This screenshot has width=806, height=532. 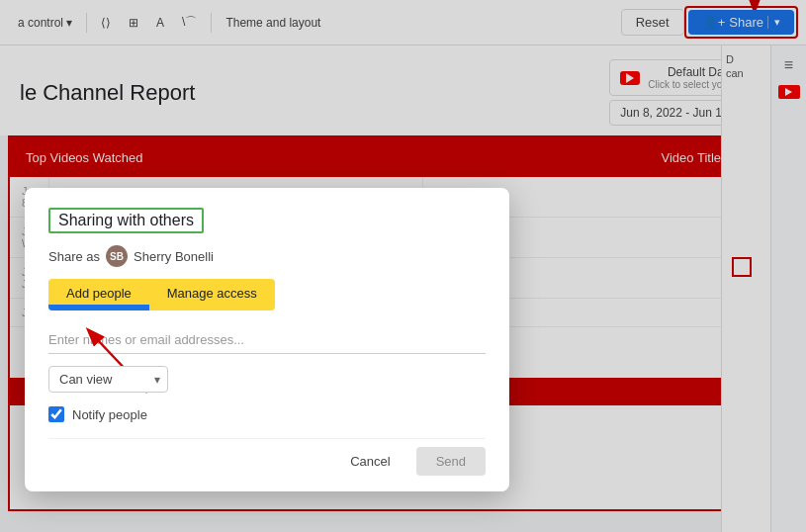 I want to click on permission-select: Can view Can edit Can comment, so click(x=109, y=380).